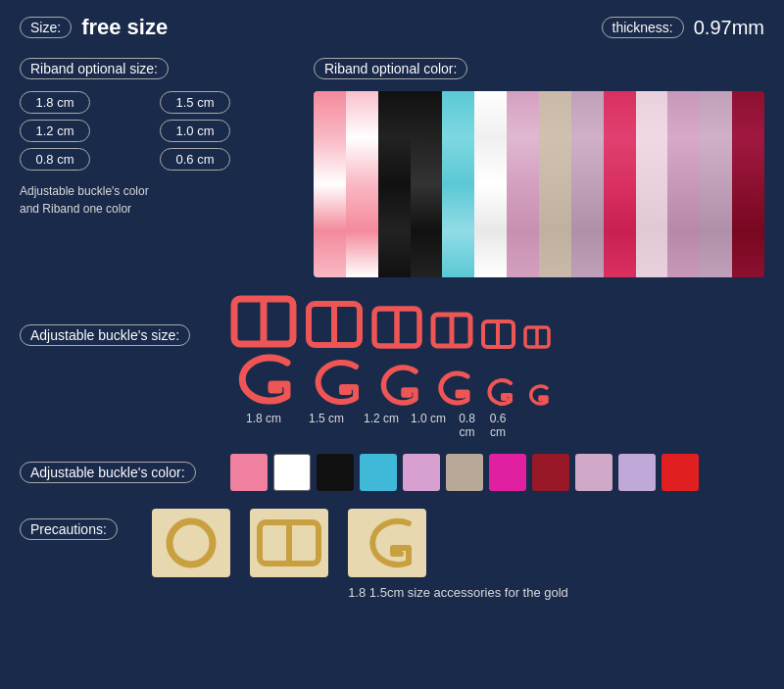 The height and width of the screenshot is (689, 784). Describe the element at coordinates (594, 472) in the screenshot. I see `swatch-mauve` at that location.